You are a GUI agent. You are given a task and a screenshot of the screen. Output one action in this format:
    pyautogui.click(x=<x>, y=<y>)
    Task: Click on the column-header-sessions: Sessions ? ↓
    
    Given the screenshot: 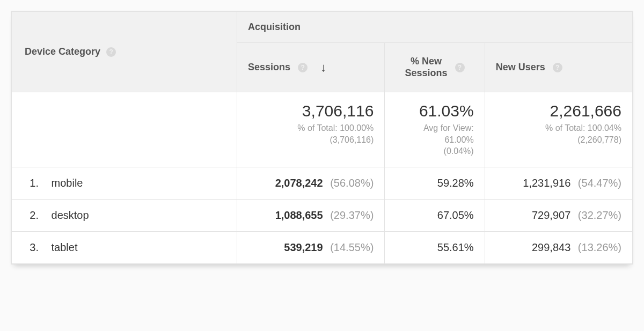 What is the action you would take?
    pyautogui.click(x=311, y=68)
    